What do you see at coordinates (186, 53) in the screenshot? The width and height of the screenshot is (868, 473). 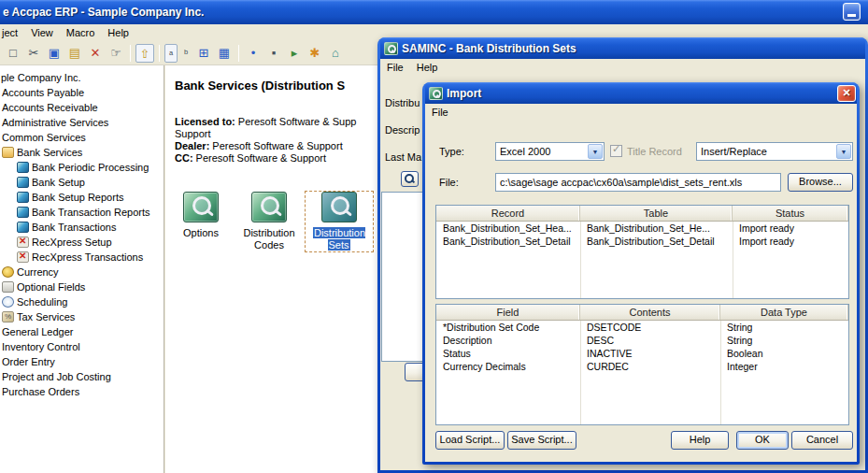 I see `toggle-b-icon: ᵇ` at bounding box center [186, 53].